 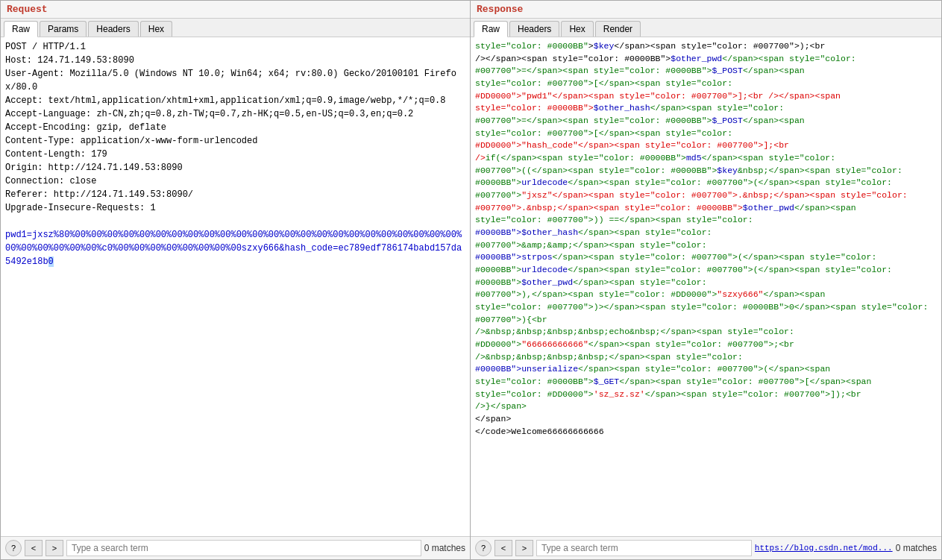 I want to click on tab-headers-response: Headers, so click(x=534, y=28).